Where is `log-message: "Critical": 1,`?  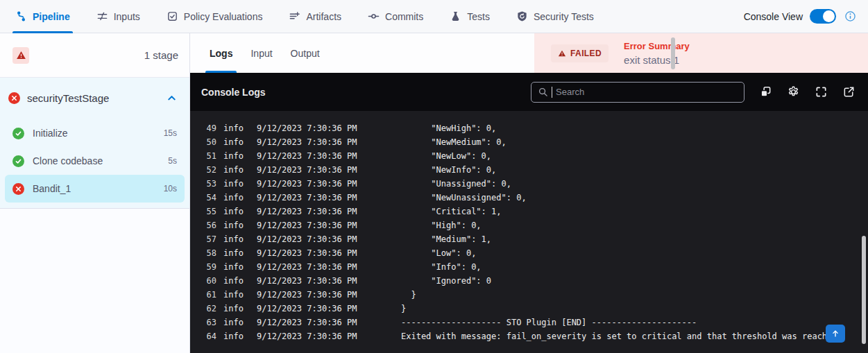 log-message: "Critical": 1, is located at coordinates (451, 212).